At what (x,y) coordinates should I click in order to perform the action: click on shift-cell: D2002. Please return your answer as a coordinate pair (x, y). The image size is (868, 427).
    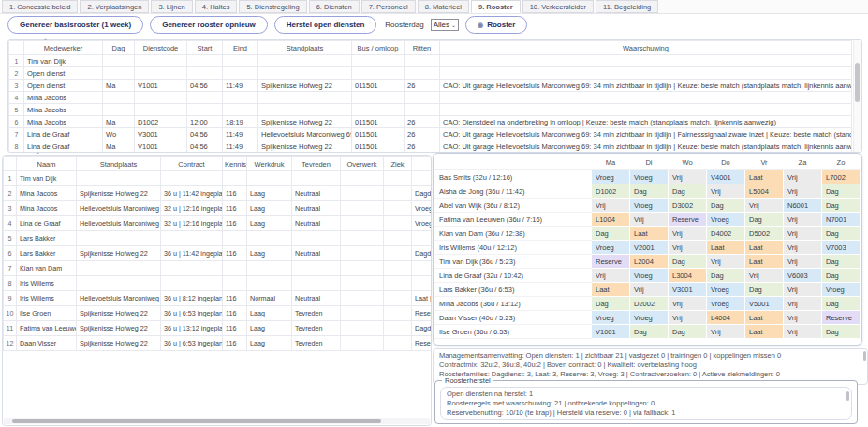
    Looking at the image, I should click on (650, 303).